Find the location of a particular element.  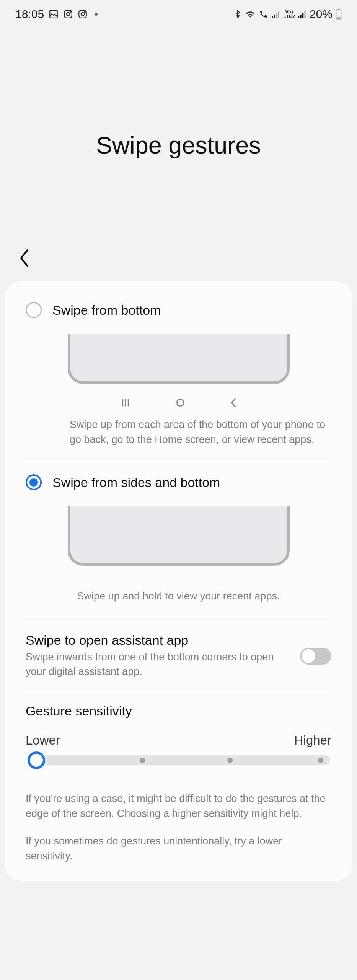

home-icon is located at coordinates (180, 403).